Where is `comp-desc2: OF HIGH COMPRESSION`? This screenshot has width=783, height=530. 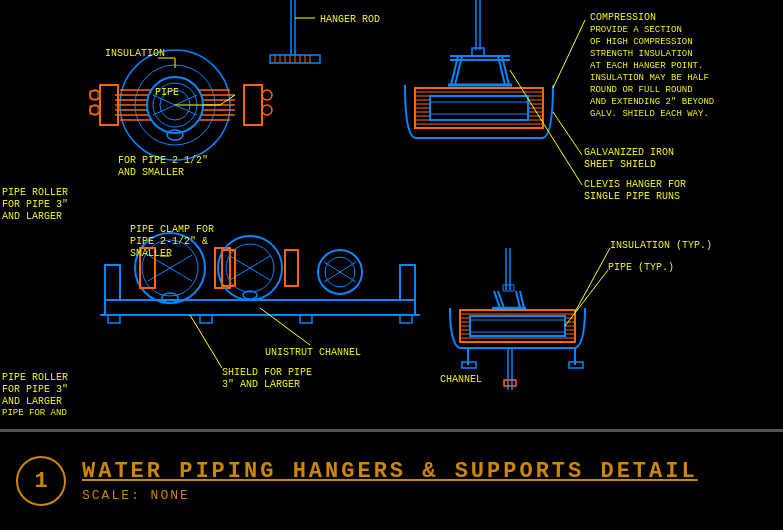 comp-desc2: OF HIGH COMPRESSION is located at coordinates (642, 42).